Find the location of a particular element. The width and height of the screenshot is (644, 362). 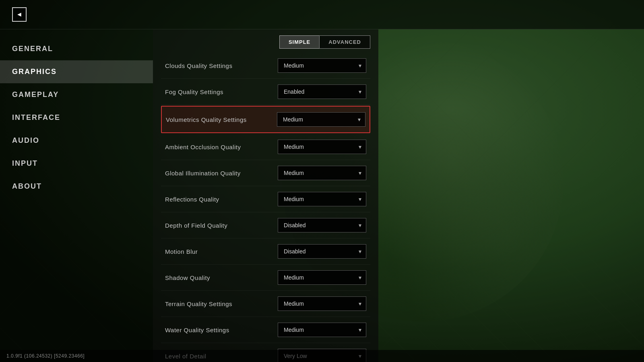

tab-bar: SIMPLEADVANCED is located at coordinates (266, 39).